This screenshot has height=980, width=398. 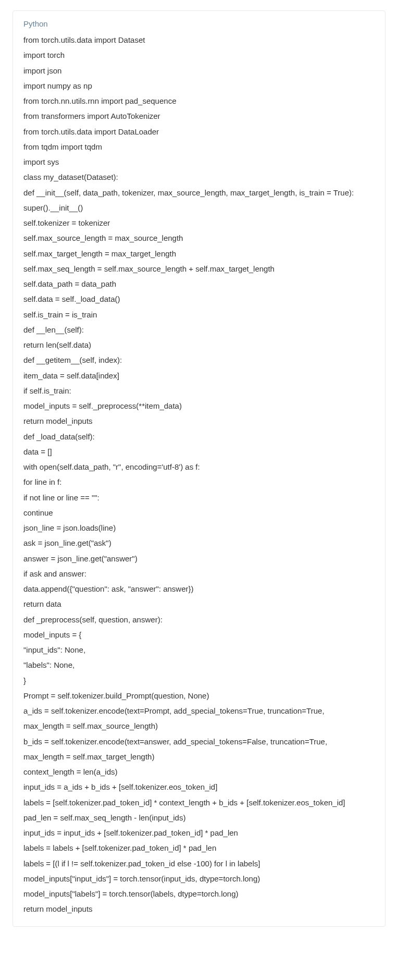 I want to click on code-line: json_line = json.loads(line), so click(x=199, y=528).